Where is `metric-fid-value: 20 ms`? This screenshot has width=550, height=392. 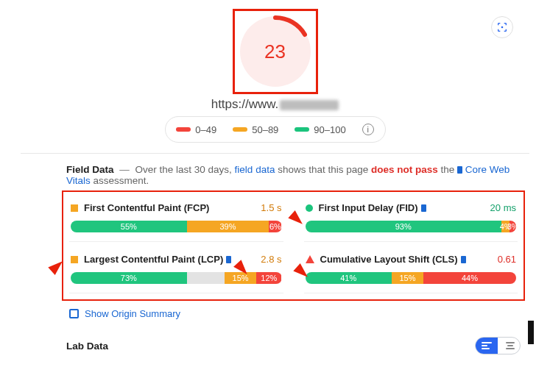 metric-fid-value: 20 ms is located at coordinates (504, 207).